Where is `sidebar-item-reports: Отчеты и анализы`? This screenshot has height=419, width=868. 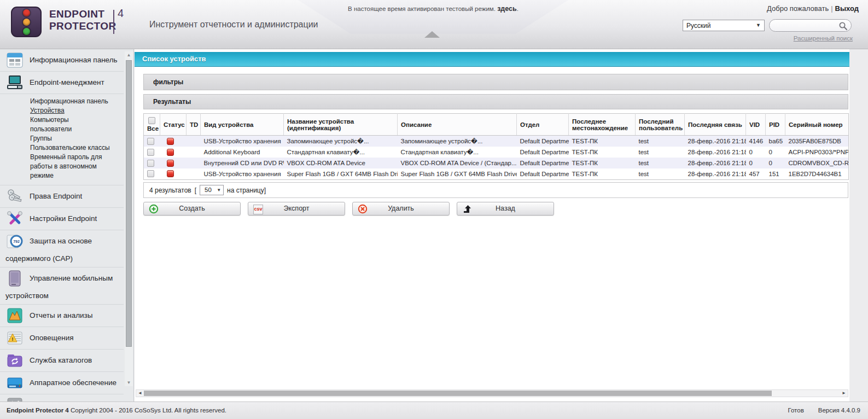
sidebar-item-reports: Отчеты и анализы is located at coordinates (62, 316).